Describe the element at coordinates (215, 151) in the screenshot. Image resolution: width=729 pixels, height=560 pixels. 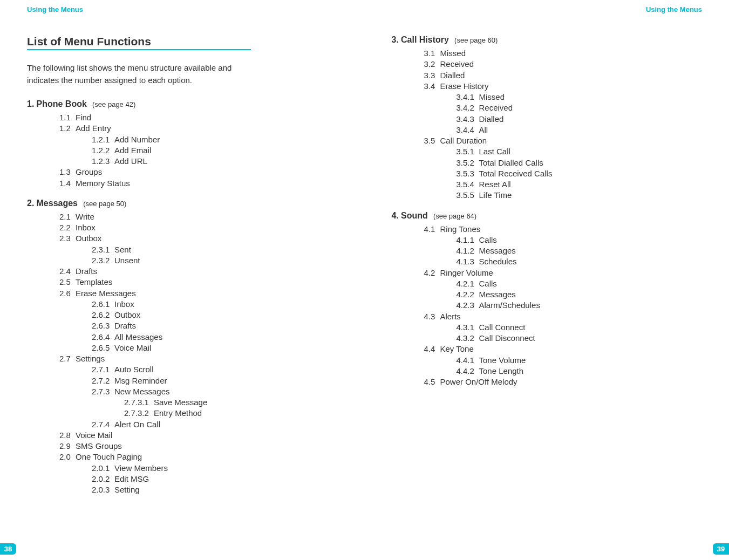
I see `item-1-2-2: 1.2.2Add Email` at that location.